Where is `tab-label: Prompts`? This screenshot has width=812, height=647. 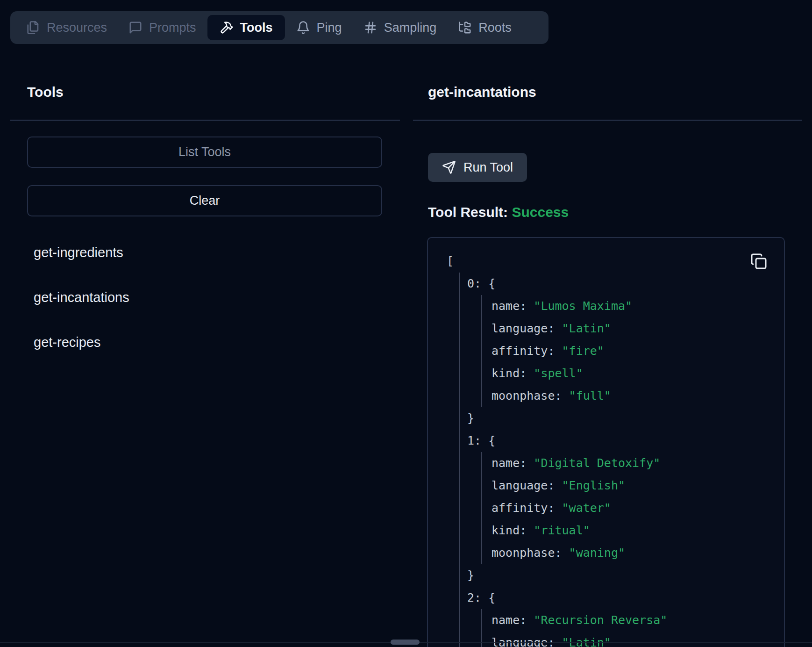 tab-label: Prompts is located at coordinates (173, 28).